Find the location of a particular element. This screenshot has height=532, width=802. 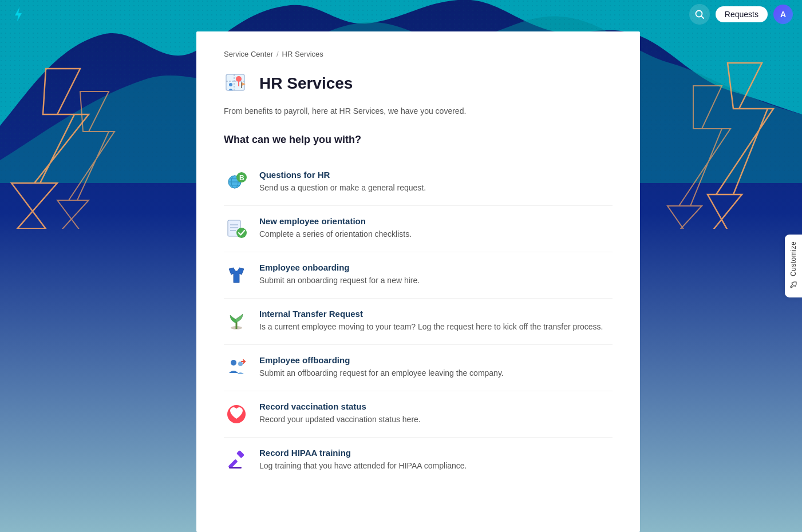

service-icon-transfer is located at coordinates (236, 321).